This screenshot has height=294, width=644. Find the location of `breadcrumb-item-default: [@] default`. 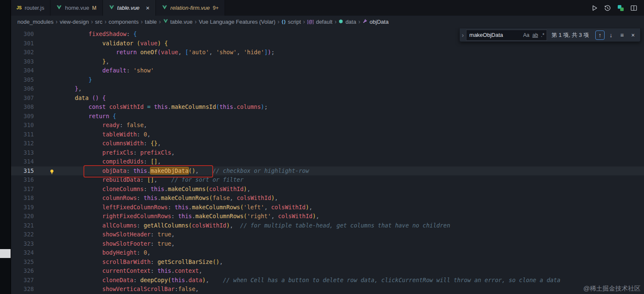

breadcrumb-item-default: [@] default is located at coordinates (320, 22).